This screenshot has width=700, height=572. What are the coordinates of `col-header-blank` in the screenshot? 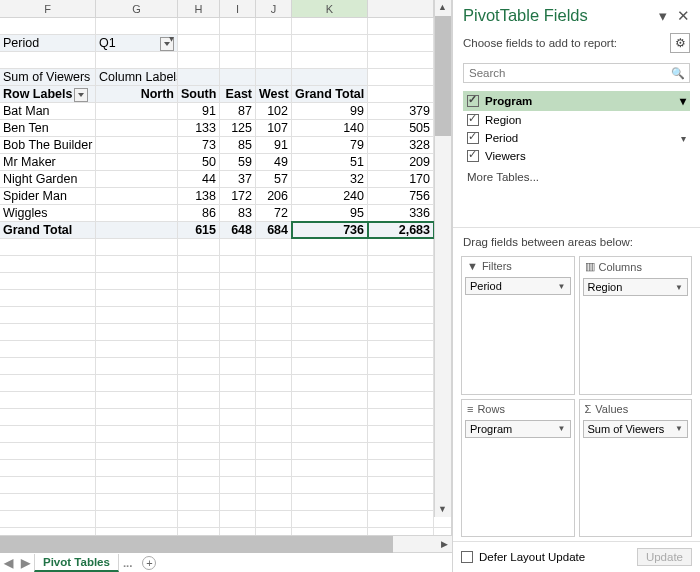 It's located at (401, 8).